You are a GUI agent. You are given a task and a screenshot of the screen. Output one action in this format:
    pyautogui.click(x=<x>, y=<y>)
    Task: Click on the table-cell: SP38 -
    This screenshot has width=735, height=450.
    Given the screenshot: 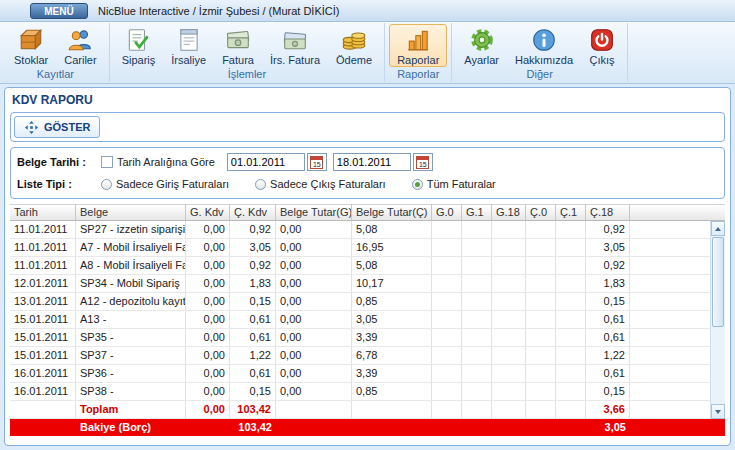 What is the action you would take?
    pyautogui.click(x=131, y=392)
    